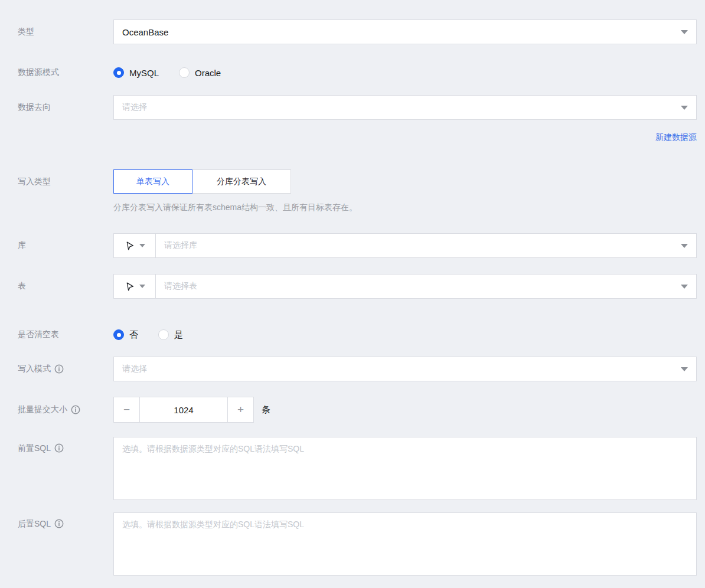 The width and height of the screenshot is (705, 588). I want to click on stepper-increase-button: +, so click(241, 410).